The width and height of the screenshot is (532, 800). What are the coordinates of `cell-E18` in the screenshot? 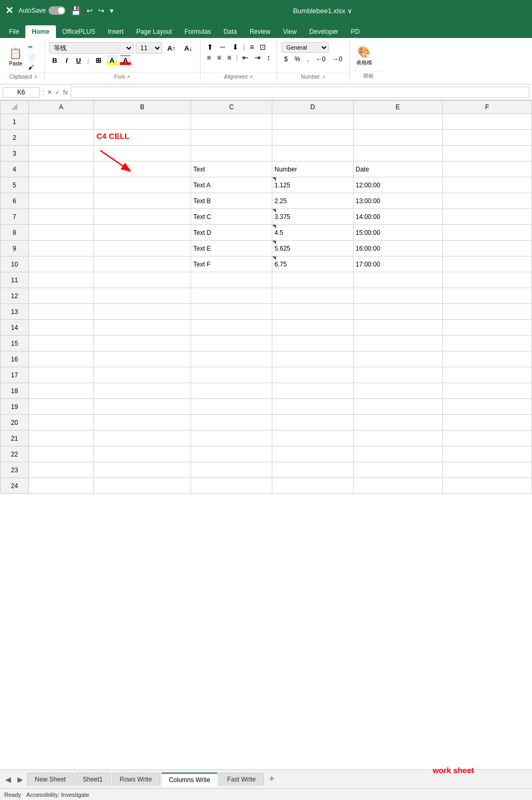 It's located at (398, 391).